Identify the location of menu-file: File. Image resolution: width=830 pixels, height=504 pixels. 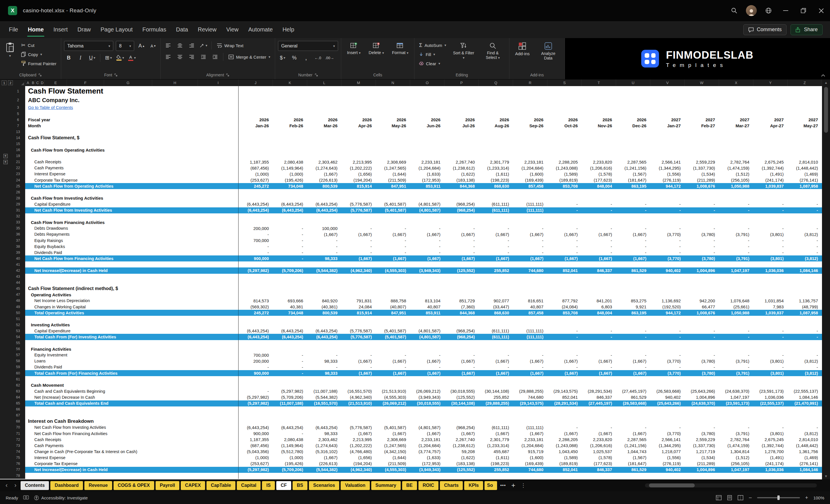
(13, 30).